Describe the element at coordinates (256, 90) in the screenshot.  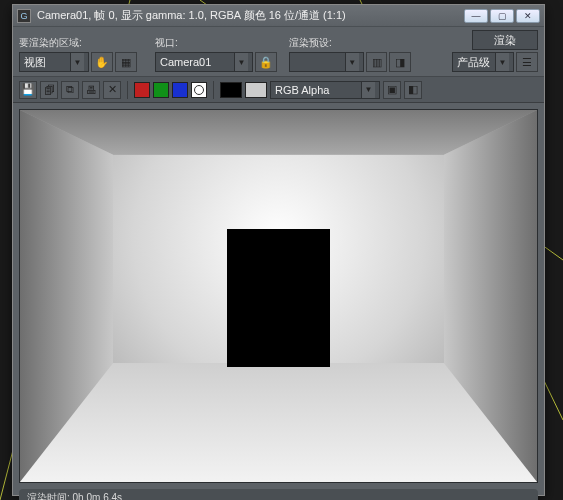
I see `sample-grey` at that location.